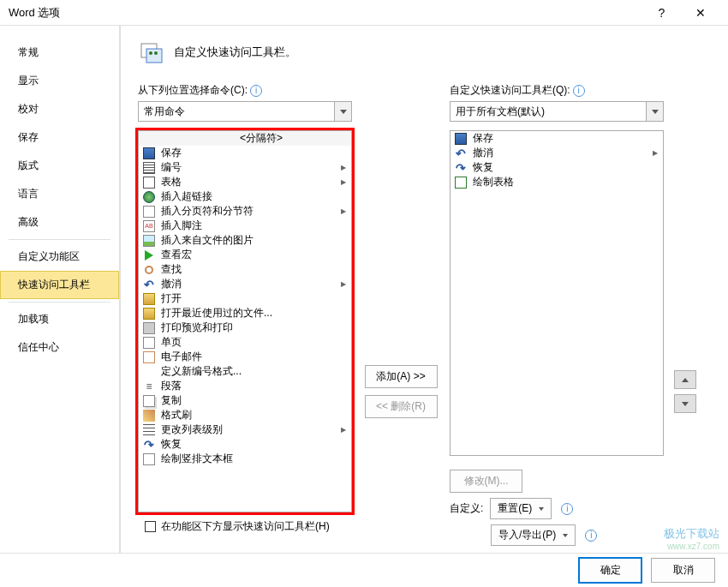 The height and width of the screenshot is (587, 728). What do you see at coordinates (245, 327) in the screenshot?
I see `list-item: 打印预览和打印` at bounding box center [245, 327].